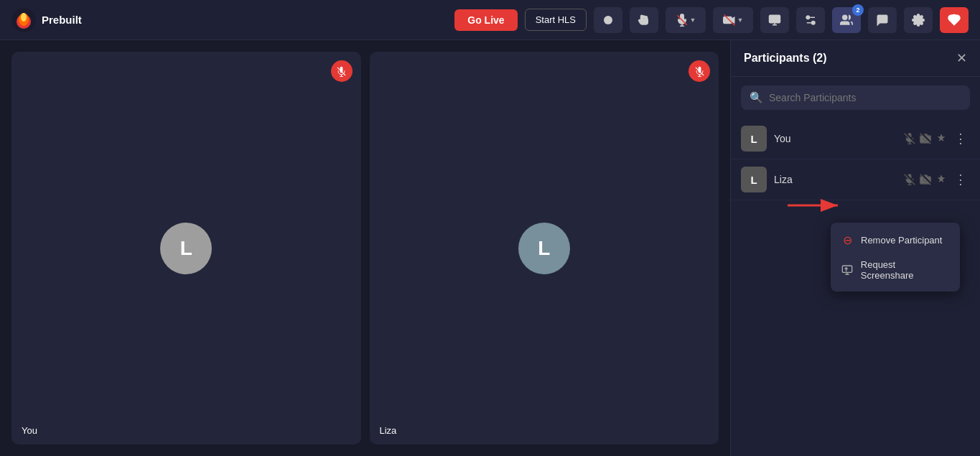  I want to click on settings-button, so click(918, 20).